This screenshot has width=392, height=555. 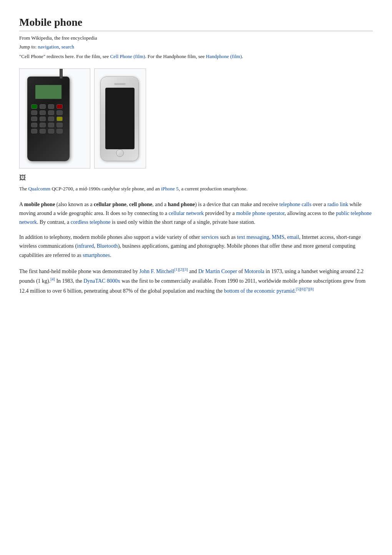 What do you see at coordinates (40, 205) in the screenshot?
I see `term-mobile-phone: mobile phone` at bounding box center [40, 205].